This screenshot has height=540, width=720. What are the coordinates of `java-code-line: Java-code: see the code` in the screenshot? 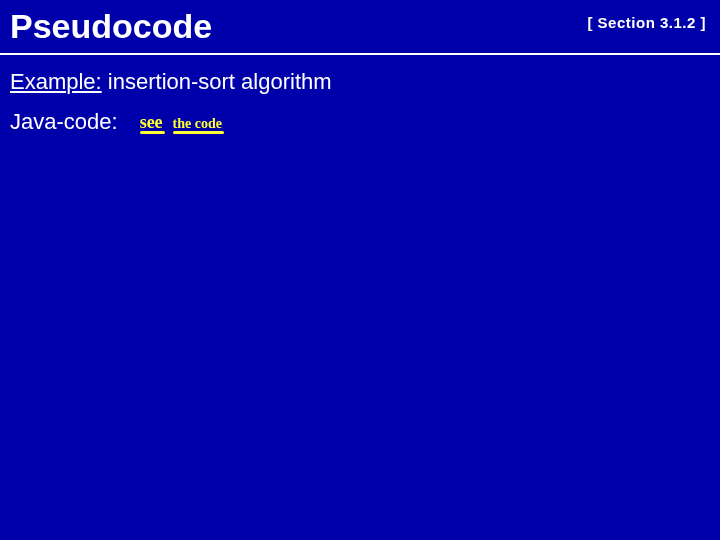 It's located at (360, 122).